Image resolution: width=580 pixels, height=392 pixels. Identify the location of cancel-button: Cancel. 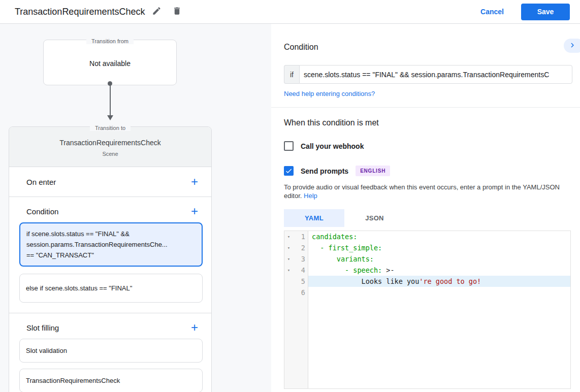
(492, 12).